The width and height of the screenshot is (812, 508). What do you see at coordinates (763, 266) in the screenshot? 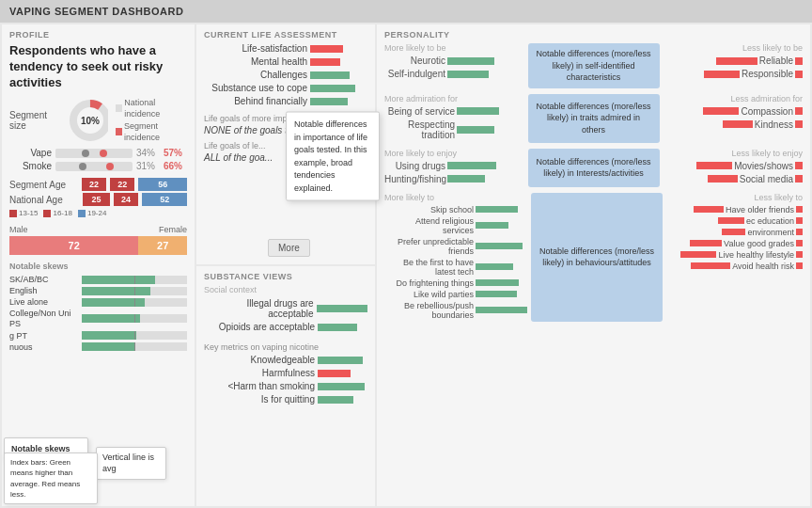
I see `health-risk-label: Avoid health risk` at bounding box center [763, 266].